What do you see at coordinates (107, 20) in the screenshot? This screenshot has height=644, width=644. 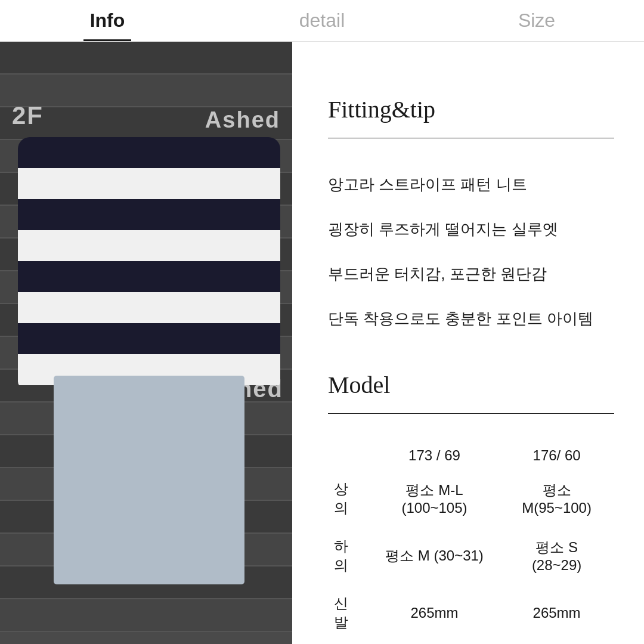 I see `tab-info: Info` at bounding box center [107, 20].